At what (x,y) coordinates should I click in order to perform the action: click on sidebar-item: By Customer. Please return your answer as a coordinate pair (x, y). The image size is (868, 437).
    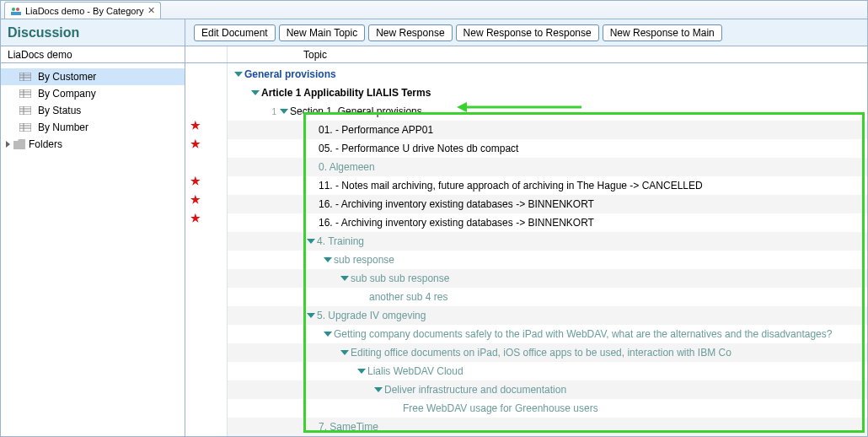
    Looking at the image, I should click on (93, 77).